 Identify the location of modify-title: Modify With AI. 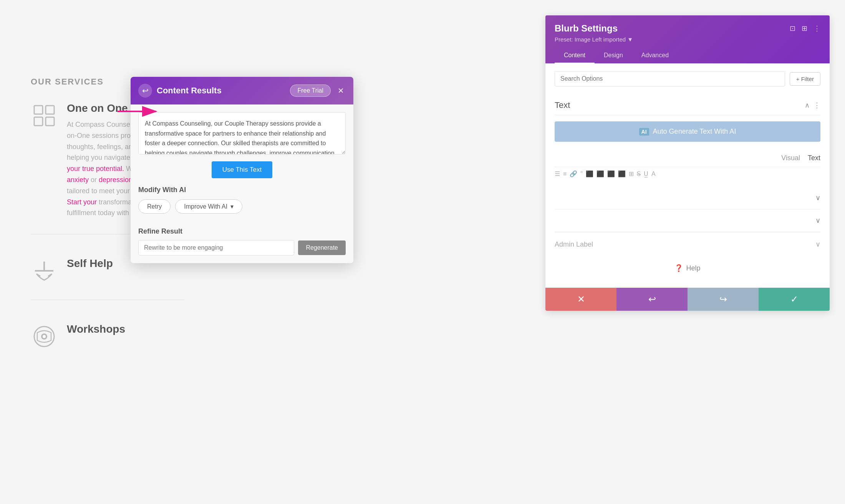
(242, 190).